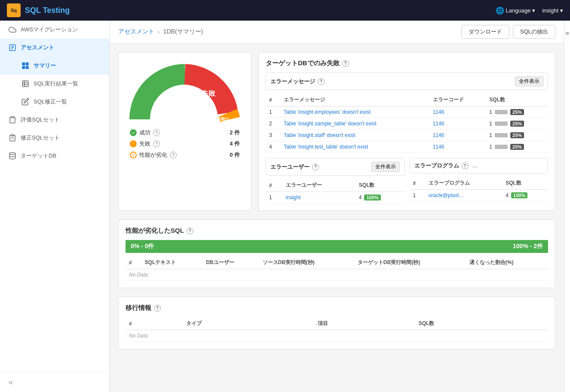  I want to click on logo-area: Sq SQL Testing, so click(38, 10).